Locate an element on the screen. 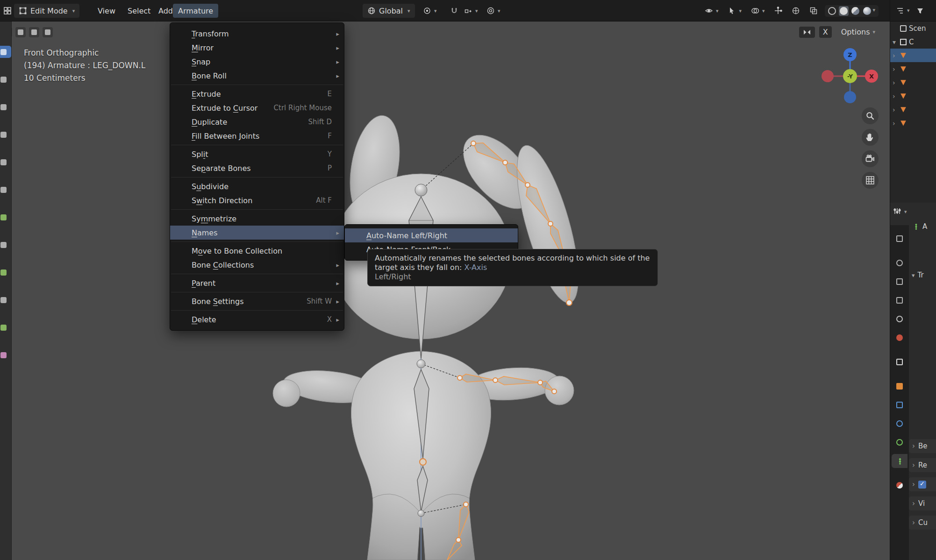  outliner-row-object-3: › is located at coordinates (913, 82).